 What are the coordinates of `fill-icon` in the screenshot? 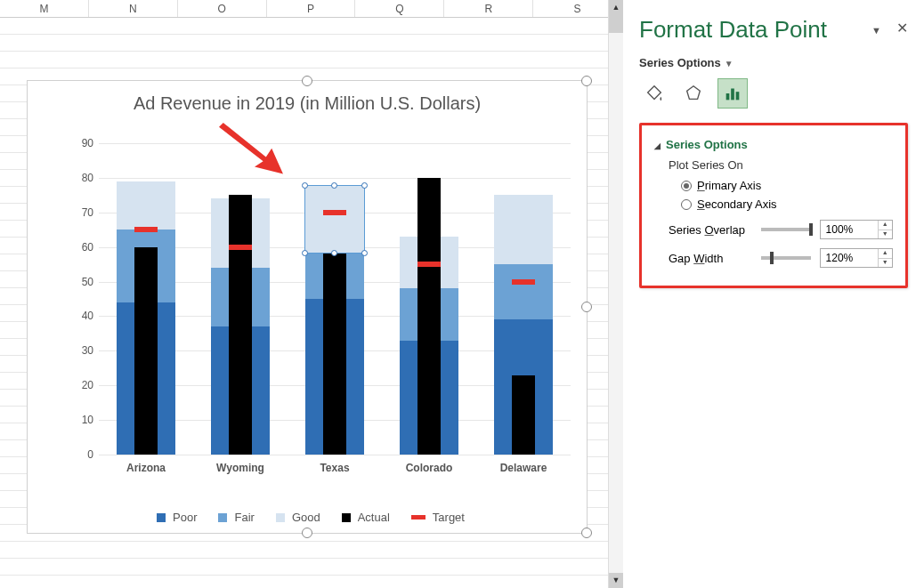 It's located at (654, 93).